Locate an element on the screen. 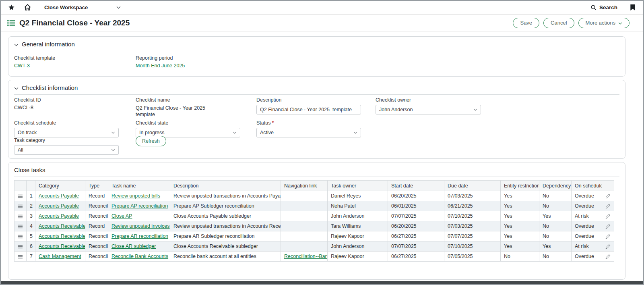  column-header-due-date: Due date is located at coordinates (473, 186).